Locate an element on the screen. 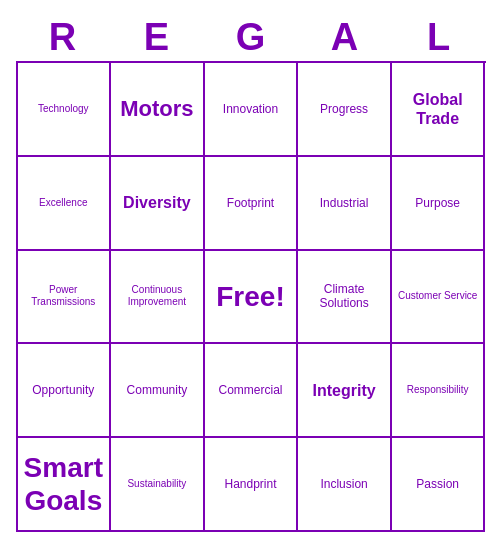 The height and width of the screenshot is (544, 501). cell-text-24: Passion is located at coordinates (438, 484).